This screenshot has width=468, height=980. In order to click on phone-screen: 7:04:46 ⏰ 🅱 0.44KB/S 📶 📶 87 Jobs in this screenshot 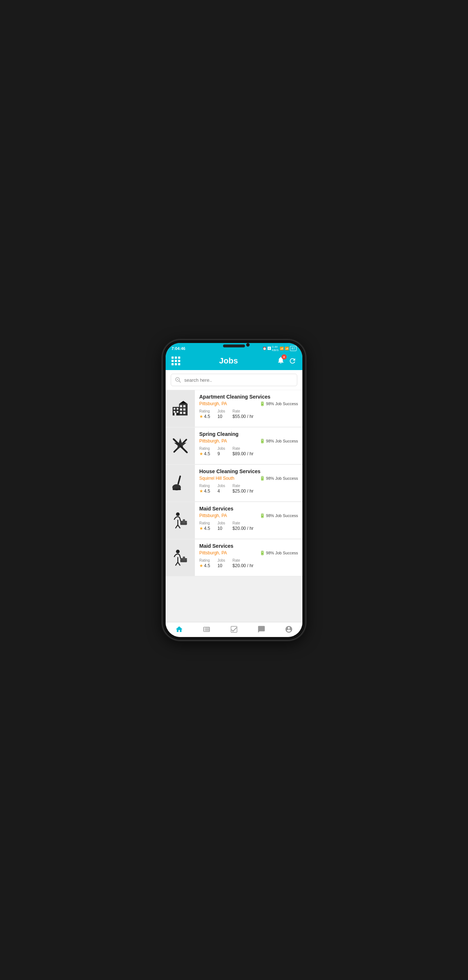, I will do `click(234, 490)`.